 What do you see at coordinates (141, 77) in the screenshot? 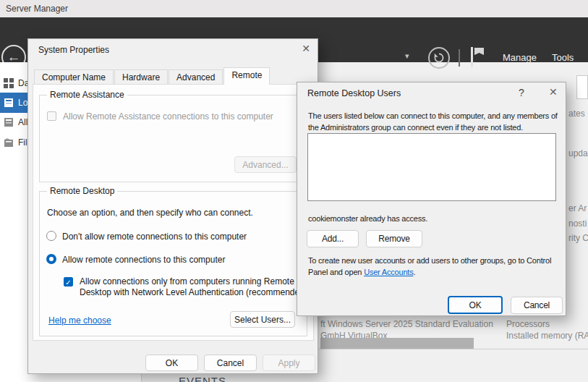
I see `tab-hardware: Hardware` at bounding box center [141, 77].